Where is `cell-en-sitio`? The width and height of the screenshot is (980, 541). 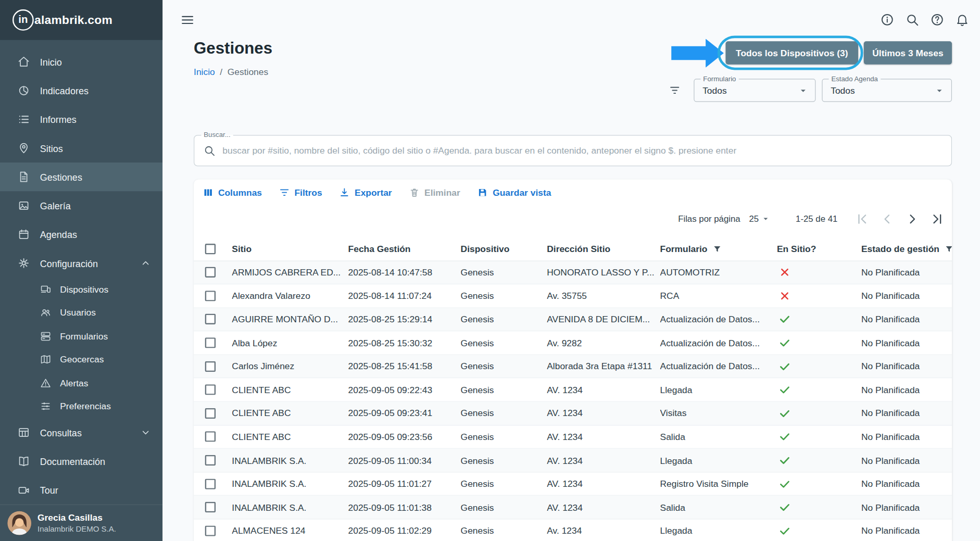 cell-en-sitio is located at coordinates (819, 273).